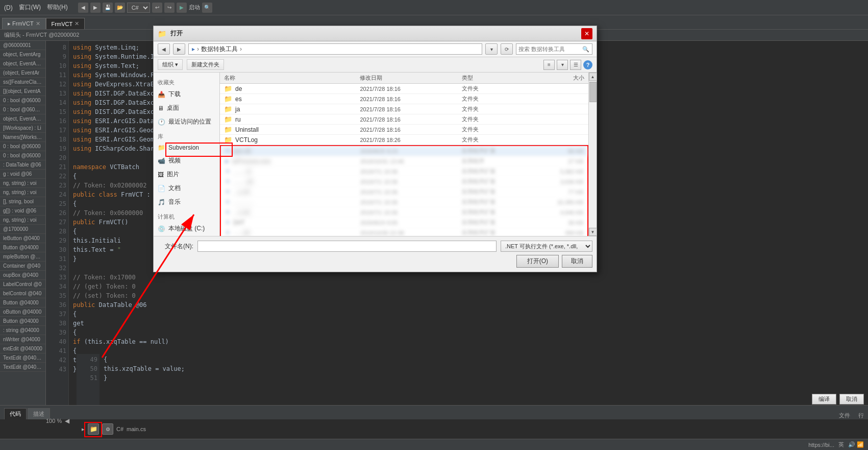 This screenshot has width=868, height=450. Describe the element at coordinates (22, 165) in the screenshot. I see `left-item-13: : DataTable @06` at that location.